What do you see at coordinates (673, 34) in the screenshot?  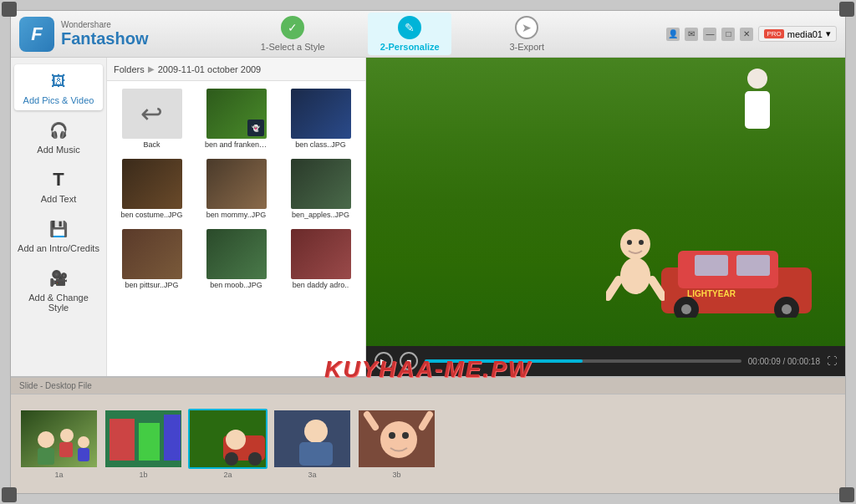 I see `account-button: 👤` at bounding box center [673, 34].